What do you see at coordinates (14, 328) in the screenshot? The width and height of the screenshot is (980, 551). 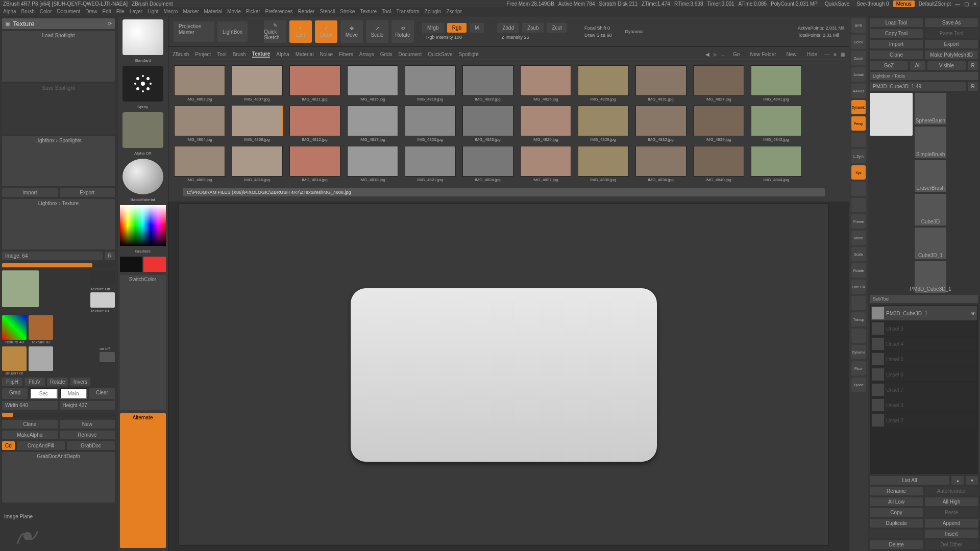 I see `texture-40-thumb` at bounding box center [14, 328].